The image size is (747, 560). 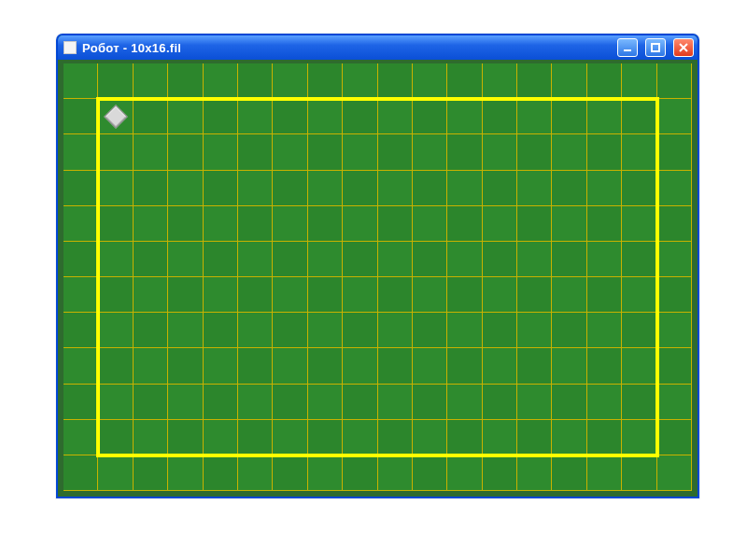 What do you see at coordinates (655, 48) in the screenshot?
I see `maximize-button` at bounding box center [655, 48].